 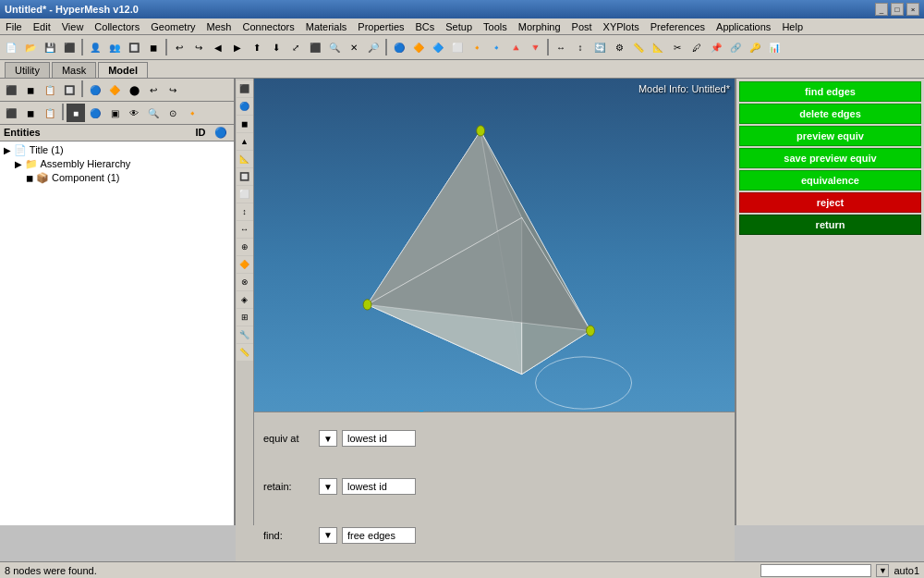 What do you see at coordinates (69, 47) in the screenshot?
I see `tb-btn4: ⬛` at bounding box center [69, 47].